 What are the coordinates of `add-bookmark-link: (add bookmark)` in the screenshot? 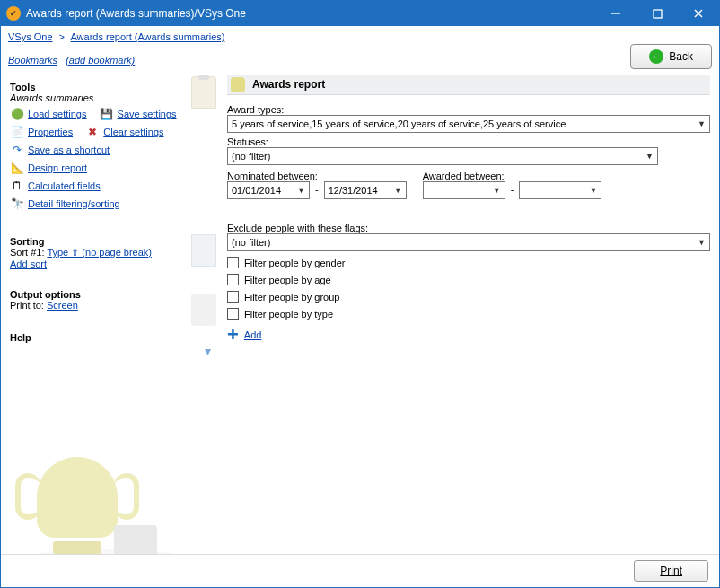 It's located at (101, 60).